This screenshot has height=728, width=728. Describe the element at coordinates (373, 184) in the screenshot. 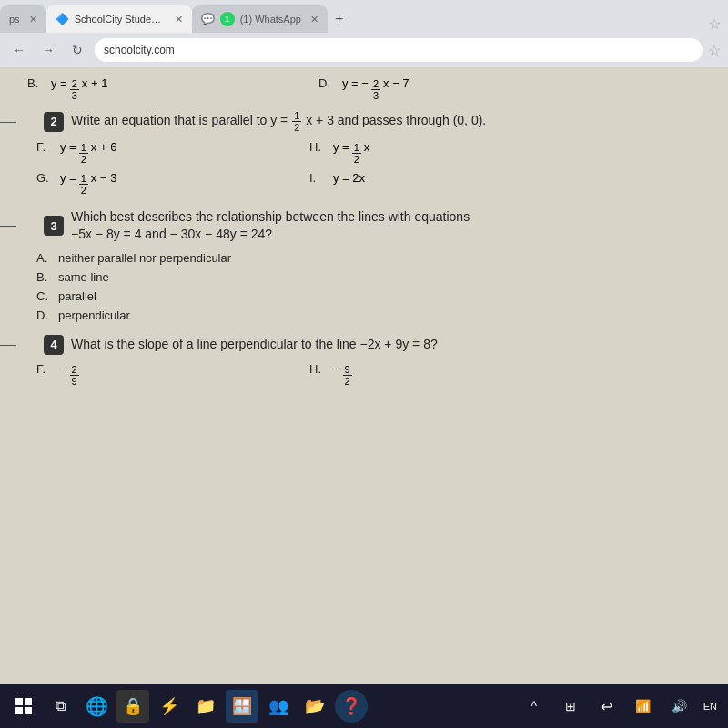

I see `answer-row-gi: G. y = 1 2 x − 3 I. y = 2x` at that location.